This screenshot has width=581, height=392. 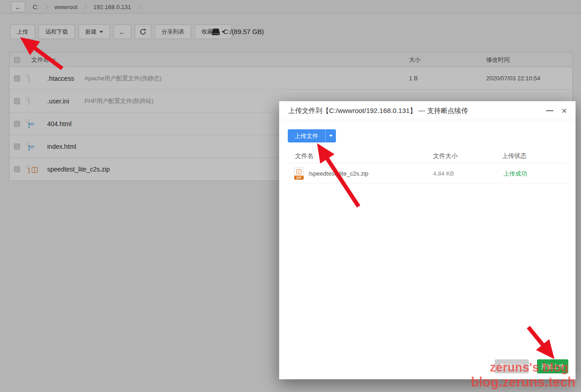 I want to click on minimize-button: —, so click(x=550, y=111).